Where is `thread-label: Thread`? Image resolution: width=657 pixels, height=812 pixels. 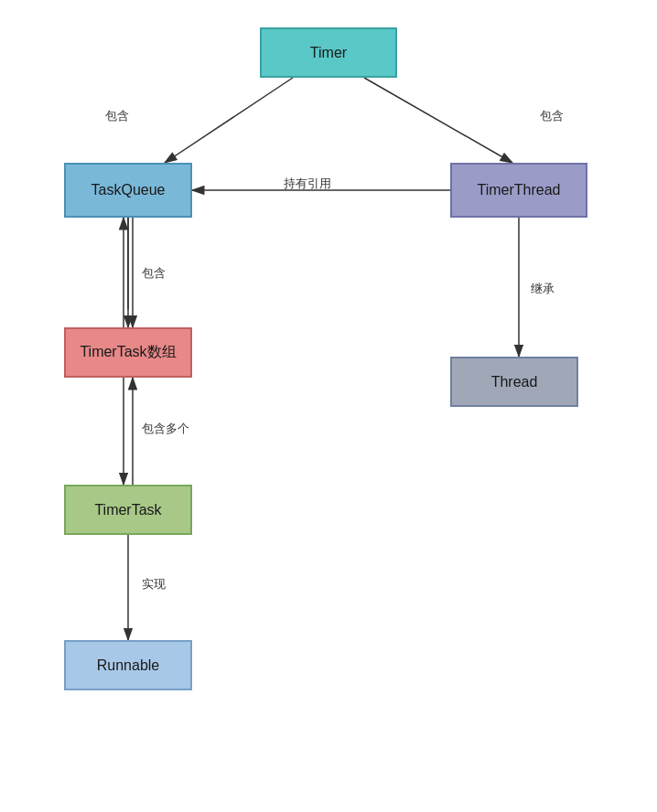
thread-label: Thread is located at coordinates (514, 382).